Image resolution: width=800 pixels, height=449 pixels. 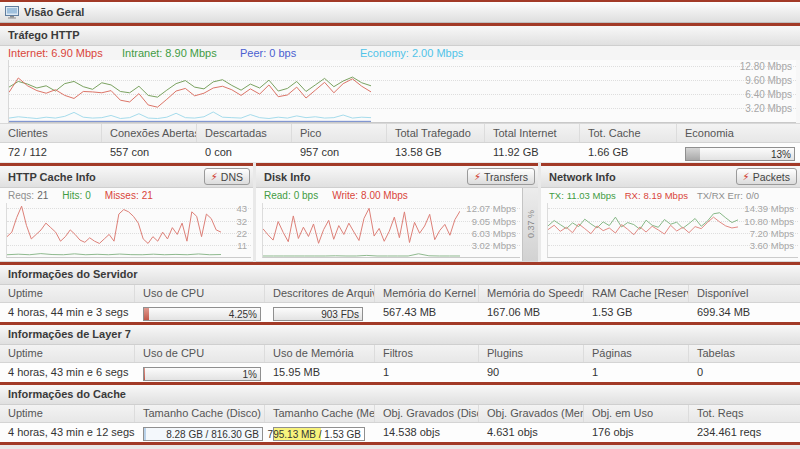 What do you see at coordinates (400, 133) in the screenshot?
I see `traffic-table-header: Clientes Conexões Abertas Descartadas Pi…` at bounding box center [400, 133].